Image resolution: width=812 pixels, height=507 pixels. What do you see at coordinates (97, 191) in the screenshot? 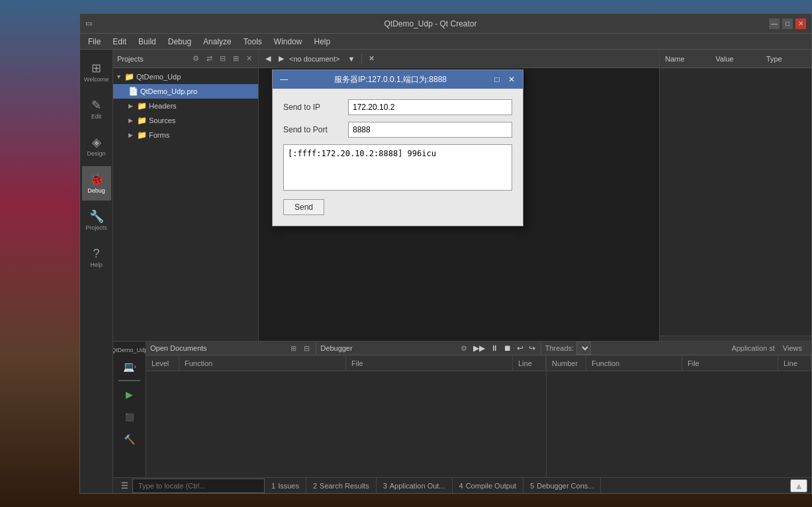
I see `sidebar-debug-label: Debug` at bounding box center [97, 191].